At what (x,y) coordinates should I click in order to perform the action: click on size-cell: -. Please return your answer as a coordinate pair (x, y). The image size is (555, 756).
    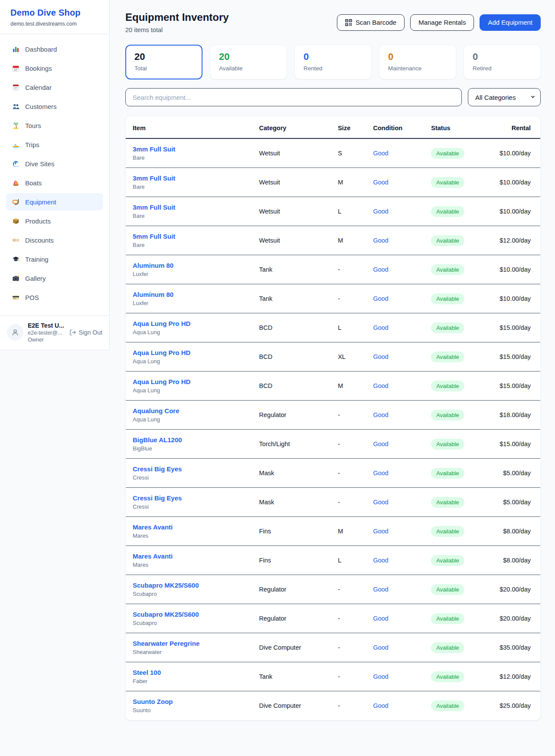
    Looking at the image, I should click on (349, 473).